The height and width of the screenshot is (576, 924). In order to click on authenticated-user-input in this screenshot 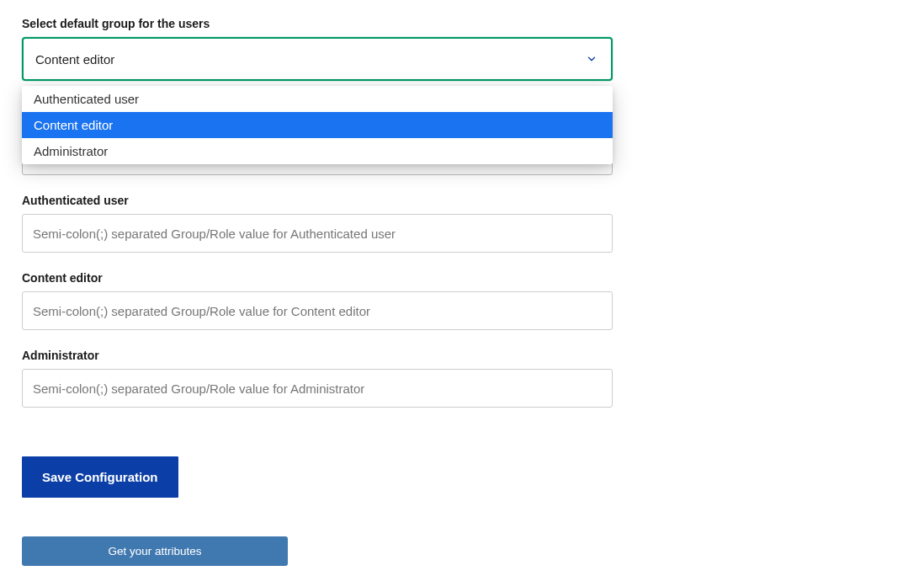, I will do `click(317, 233)`.